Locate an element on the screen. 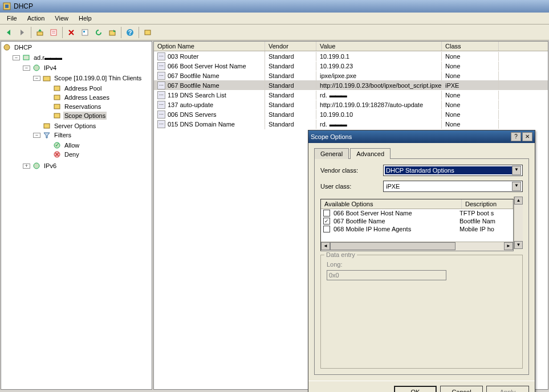  vendor-class-label: Vendor class: is located at coordinates (352, 170).